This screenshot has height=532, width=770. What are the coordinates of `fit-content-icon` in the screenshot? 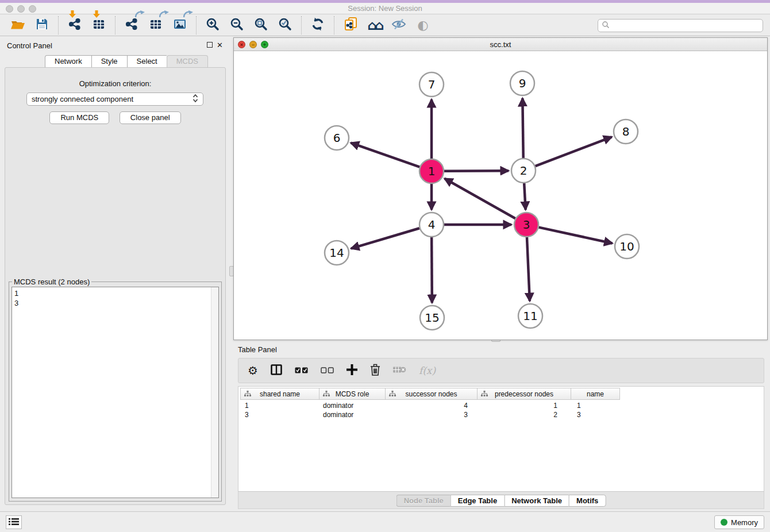 It's located at (261, 25).